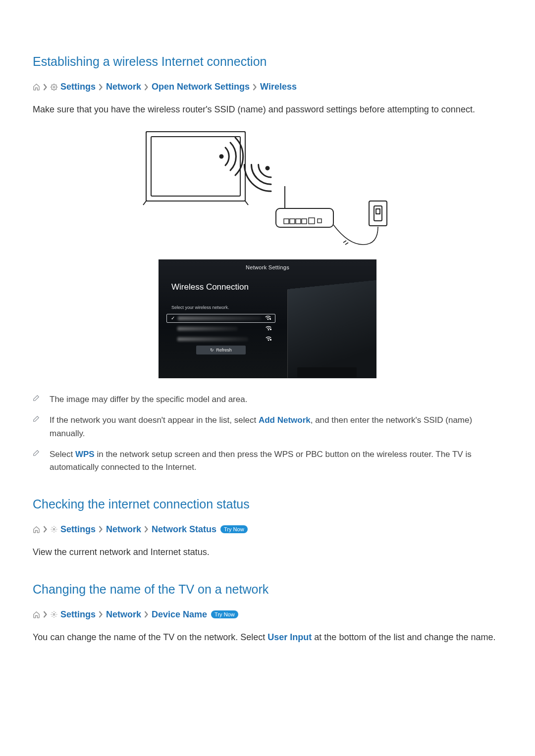 The width and height of the screenshot is (535, 756). Describe the element at coordinates (221, 350) in the screenshot. I see `refresh-button: ↻ Refresh` at that location.